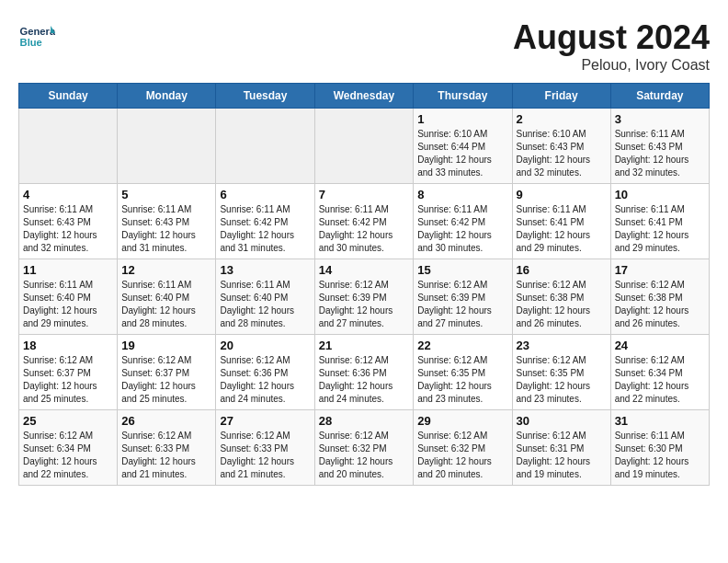 The height and width of the screenshot is (563, 728). I want to click on weekday-header-friday: Friday, so click(561, 96).